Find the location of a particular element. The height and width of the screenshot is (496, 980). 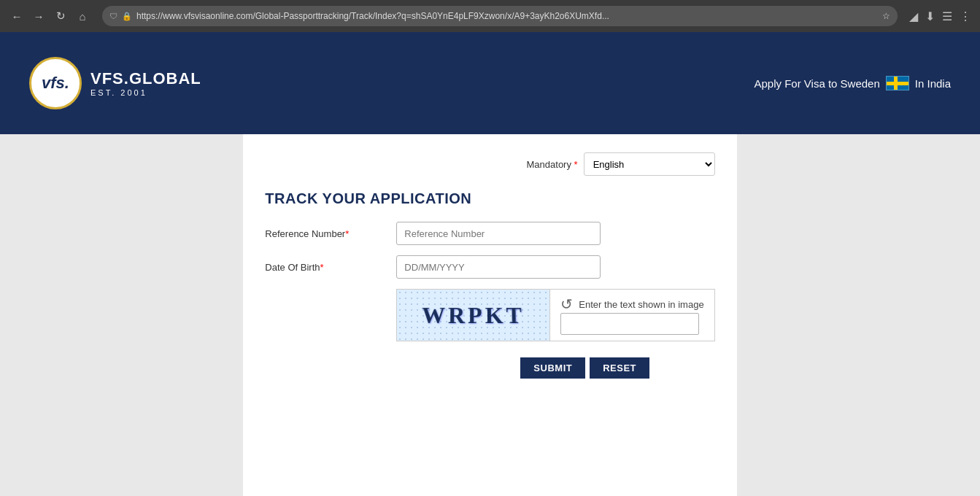

download-icon: ⬇ is located at coordinates (930, 16).